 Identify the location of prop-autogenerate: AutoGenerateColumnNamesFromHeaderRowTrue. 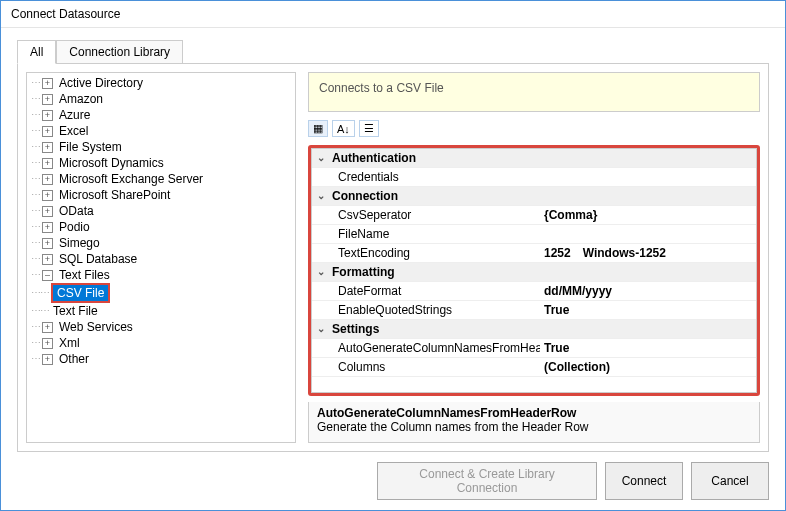
(534, 348).